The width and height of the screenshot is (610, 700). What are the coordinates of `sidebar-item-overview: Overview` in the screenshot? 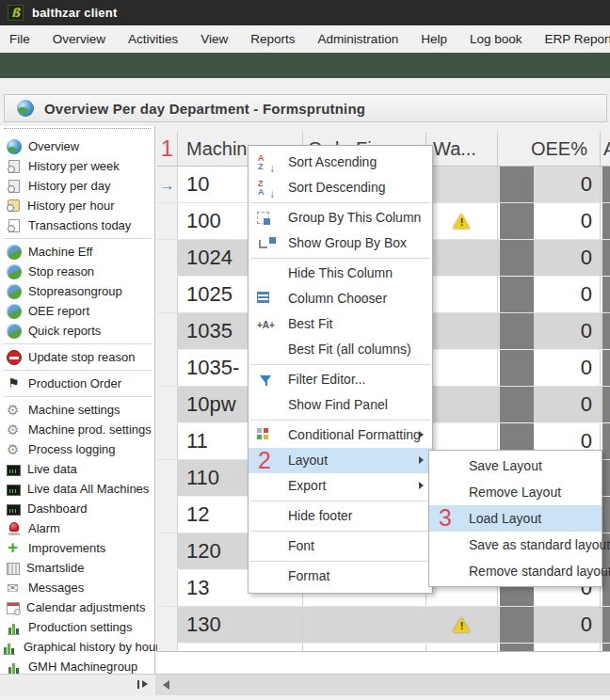 It's located at (77, 147).